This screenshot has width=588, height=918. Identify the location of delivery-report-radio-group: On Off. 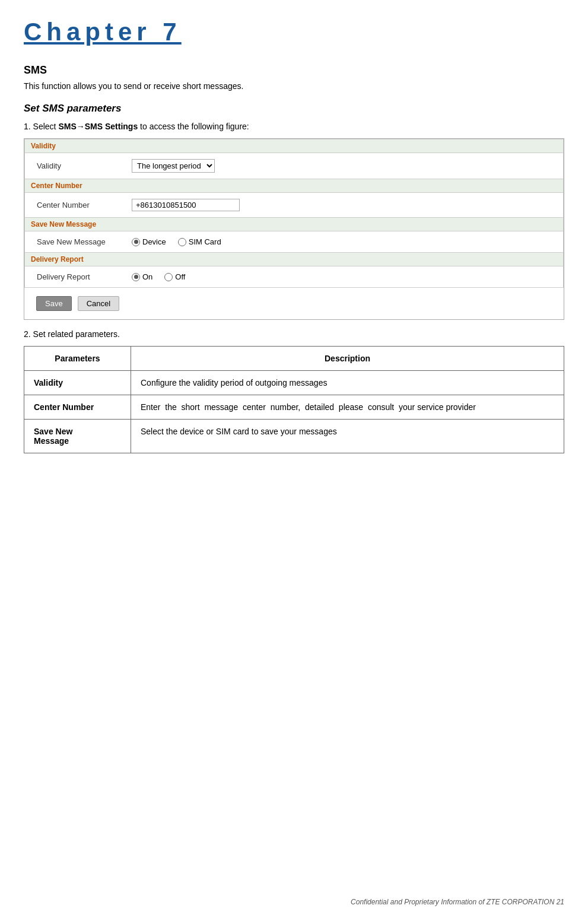
(158, 277).